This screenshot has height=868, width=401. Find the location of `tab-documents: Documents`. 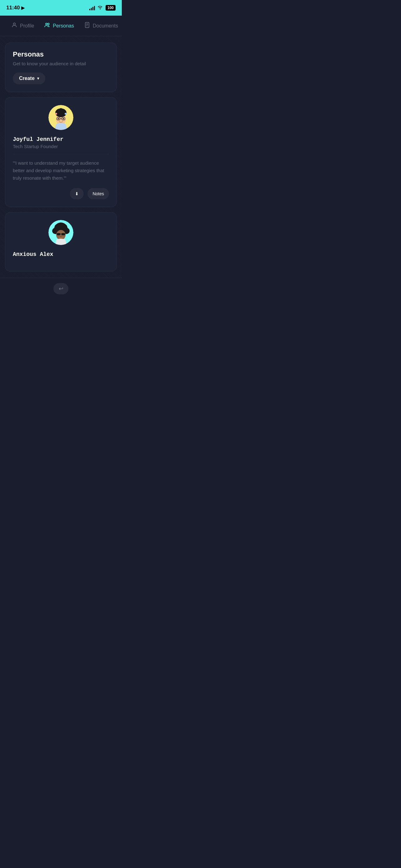

tab-documents: Documents is located at coordinates (100, 26).